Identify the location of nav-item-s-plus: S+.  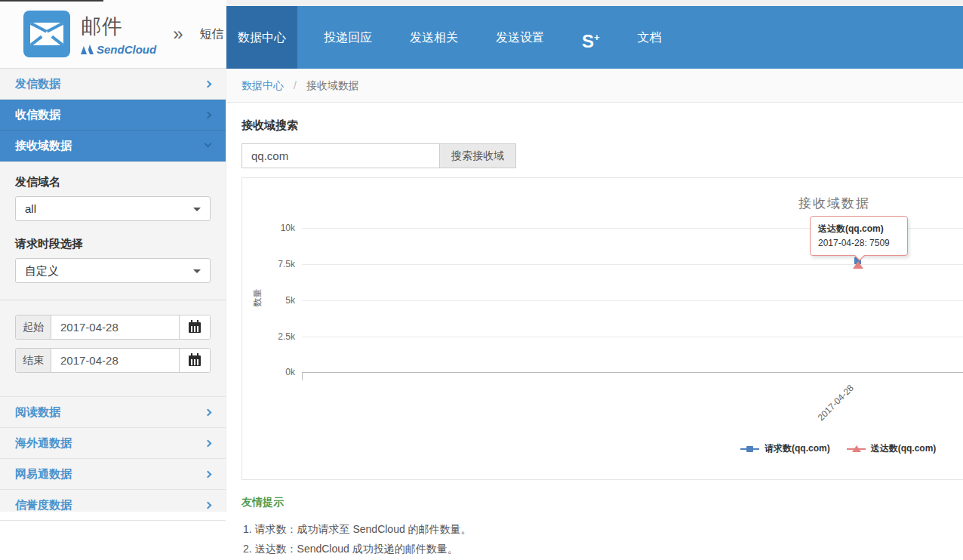
(591, 38).